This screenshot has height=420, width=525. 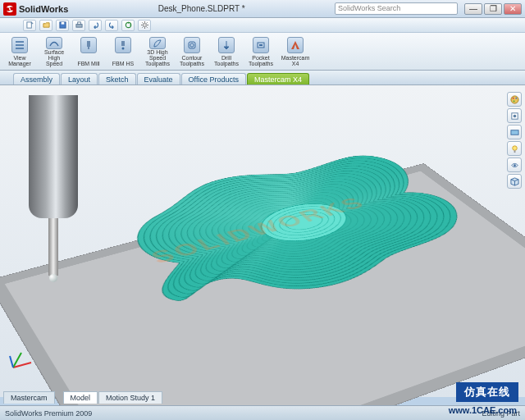 I want to click on 3d-toolpath-icon, so click(x=158, y=43).